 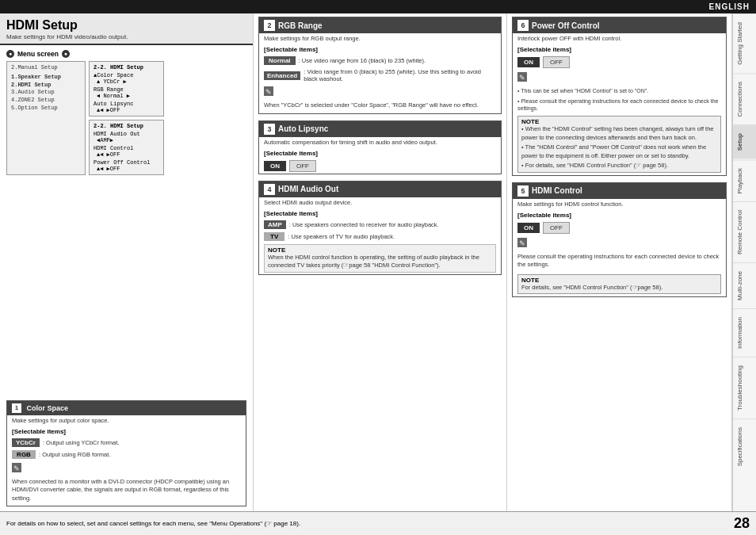 I want to click on hdmi-control-selectable: [Selectable items], so click(x=620, y=215).